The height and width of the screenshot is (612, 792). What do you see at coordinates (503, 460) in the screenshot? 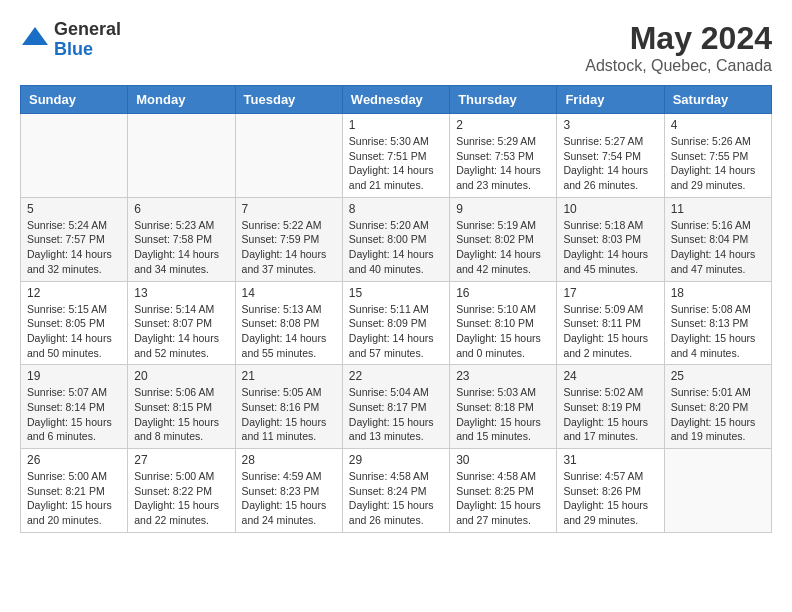
I see `day-number: 30` at bounding box center [503, 460].